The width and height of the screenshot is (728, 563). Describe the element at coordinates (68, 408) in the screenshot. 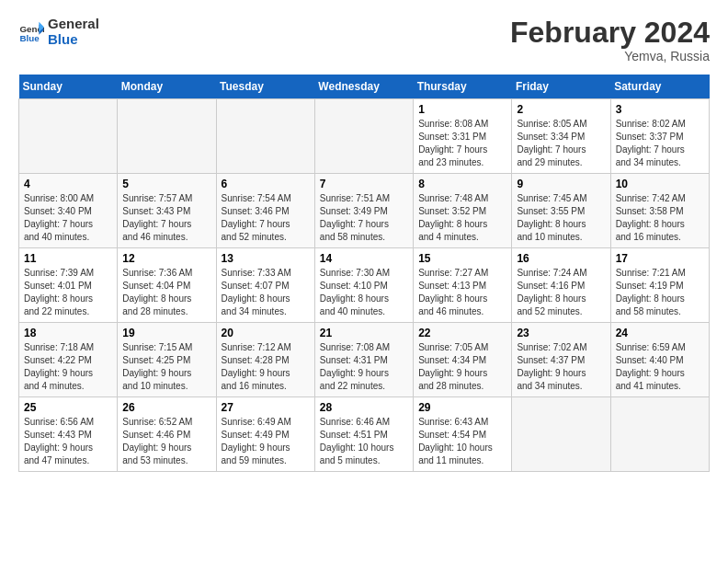

I see `day-number: 25` at that location.